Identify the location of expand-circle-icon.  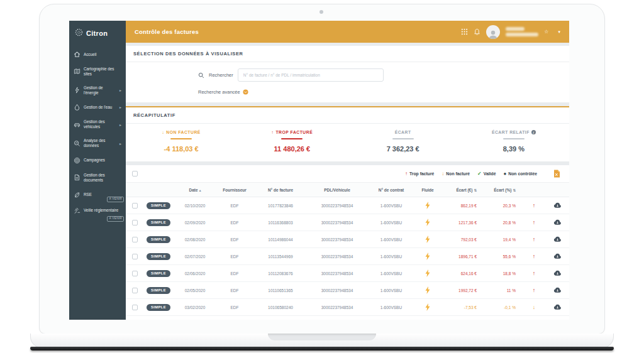
(245, 92).